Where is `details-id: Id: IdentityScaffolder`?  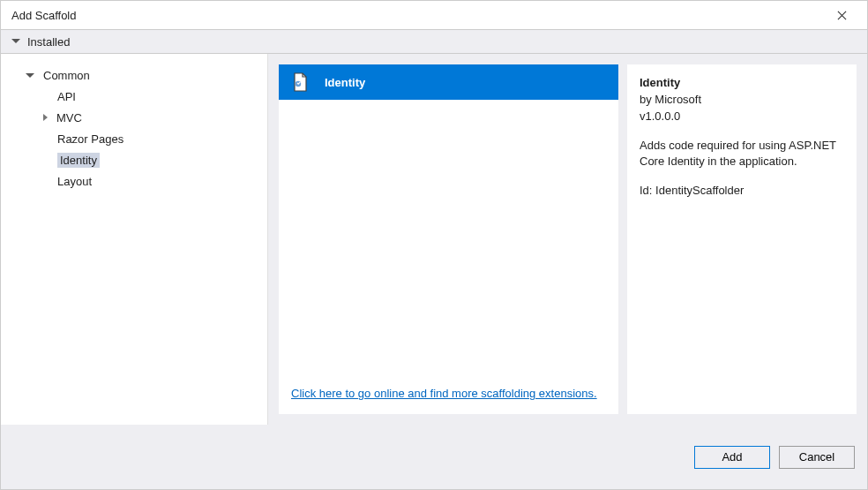 details-id: Id: IdentityScaffolder is located at coordinates (742, 191).